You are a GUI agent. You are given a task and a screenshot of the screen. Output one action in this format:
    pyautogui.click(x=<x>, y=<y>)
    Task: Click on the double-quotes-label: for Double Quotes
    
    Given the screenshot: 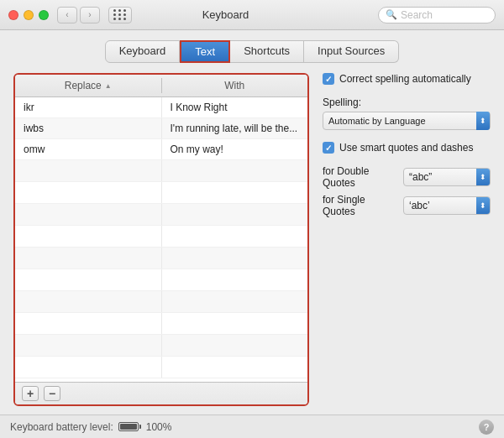 What is the action you would take?
    pyautogui.click(x=360, y=177)
    